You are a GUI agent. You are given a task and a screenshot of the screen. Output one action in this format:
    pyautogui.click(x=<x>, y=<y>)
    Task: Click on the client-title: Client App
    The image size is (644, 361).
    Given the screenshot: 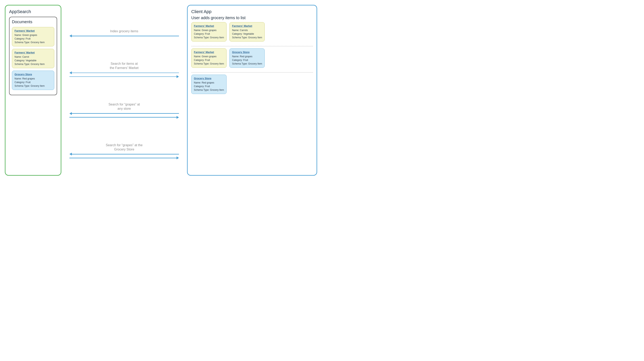 What is the action you would take?
    pyautogui.click(x=252, y=11)
    